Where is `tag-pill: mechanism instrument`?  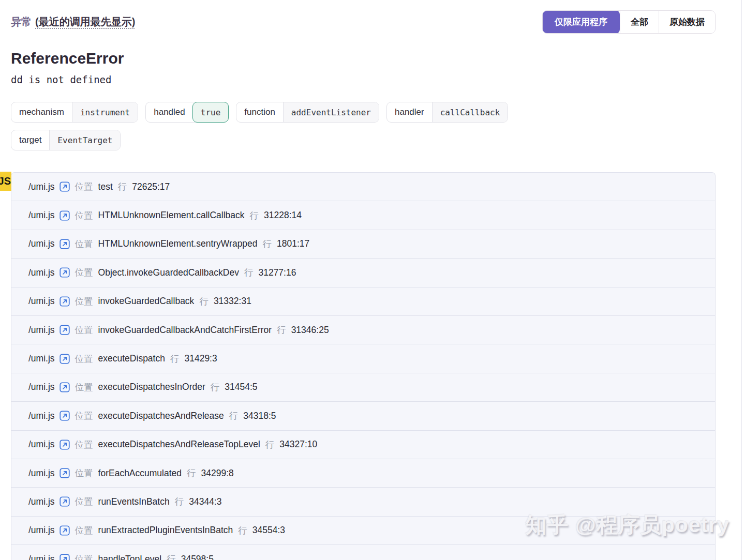 tag-pill: mechanism instrument is located at coordinates (74, 112).